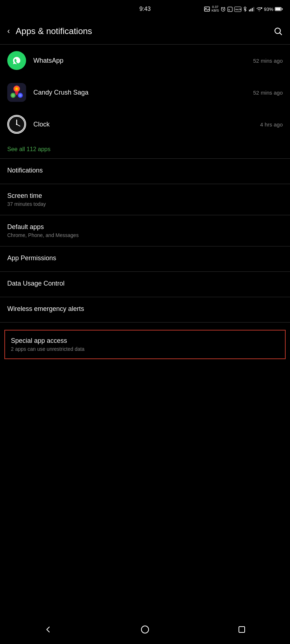  Describe the element at coordinates (145, 283) in the screenshot. I see `data-usage-title: Data Usage Control` at that location.